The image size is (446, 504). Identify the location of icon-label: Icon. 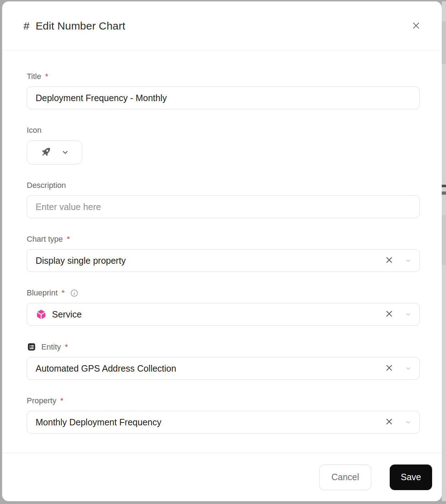
(34, 130).